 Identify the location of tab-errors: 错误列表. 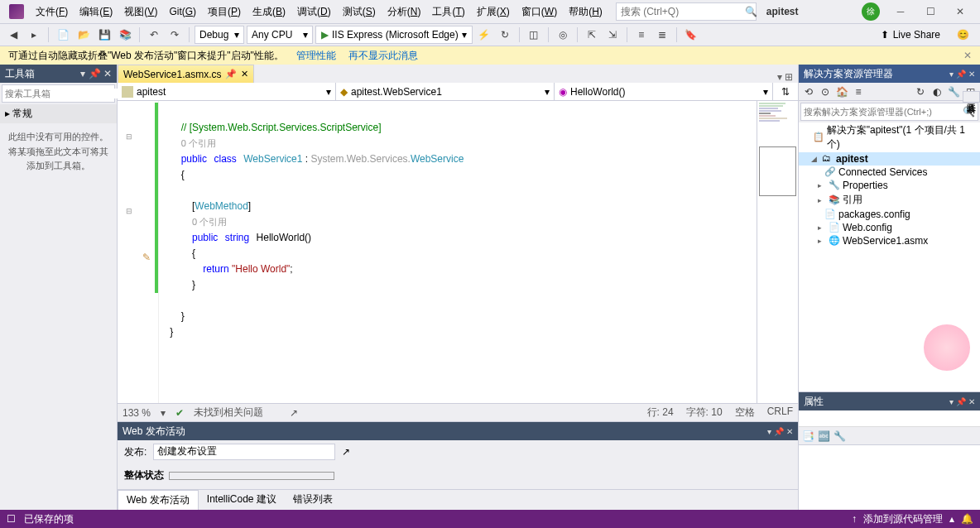
(313, 500).